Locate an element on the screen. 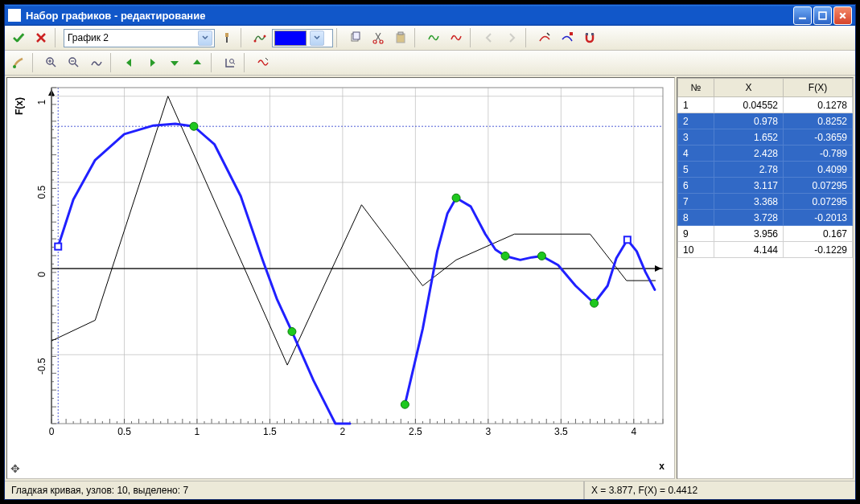  col-header-x: X is located at coordinates (749, 88).